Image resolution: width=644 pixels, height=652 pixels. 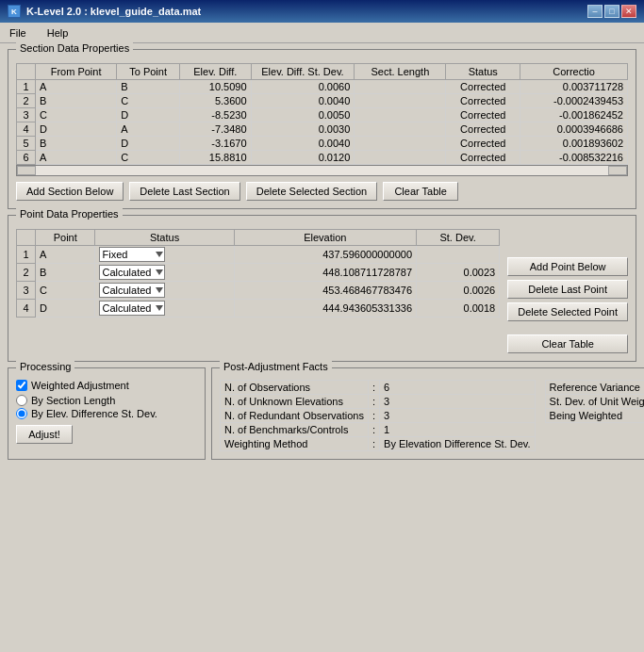 I want to click on section-elev-std: 0.0030, so click(x=303, y=130).